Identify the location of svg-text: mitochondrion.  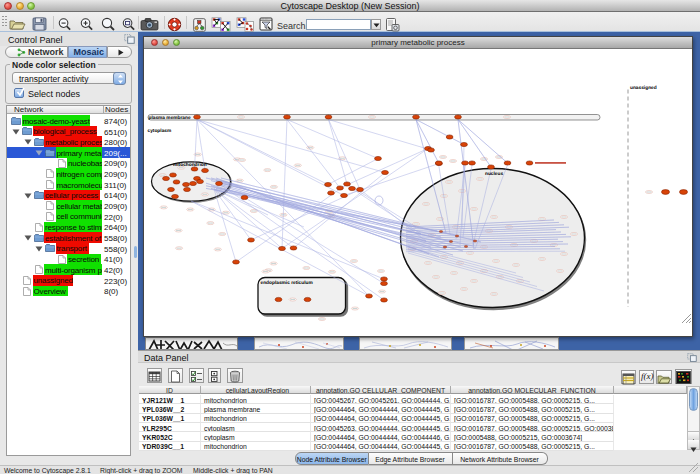
(190, 164).